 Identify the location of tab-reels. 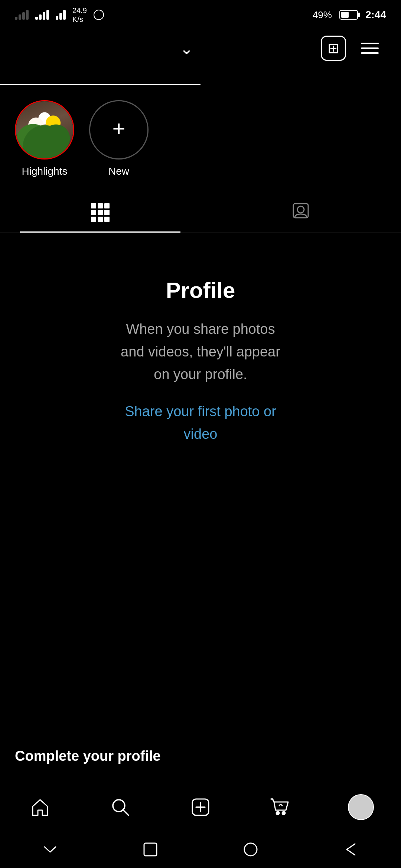
(301, 76).